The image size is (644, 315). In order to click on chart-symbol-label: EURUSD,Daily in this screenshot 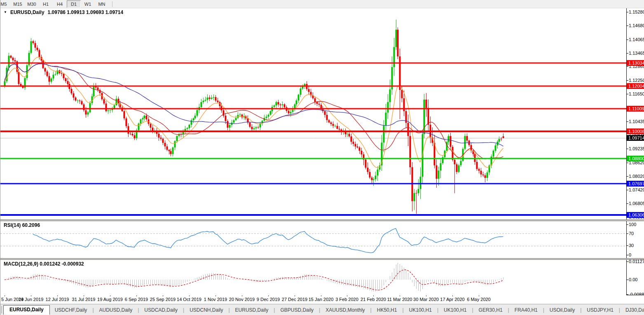, I will do `click(27, 12)`.